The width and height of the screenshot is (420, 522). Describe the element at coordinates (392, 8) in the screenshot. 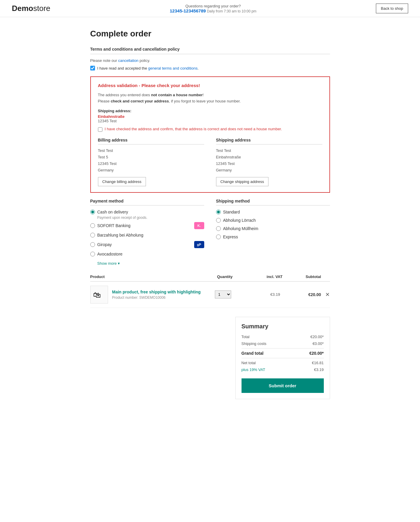

I see `back-to-shop-button: Back to shop` at that location.